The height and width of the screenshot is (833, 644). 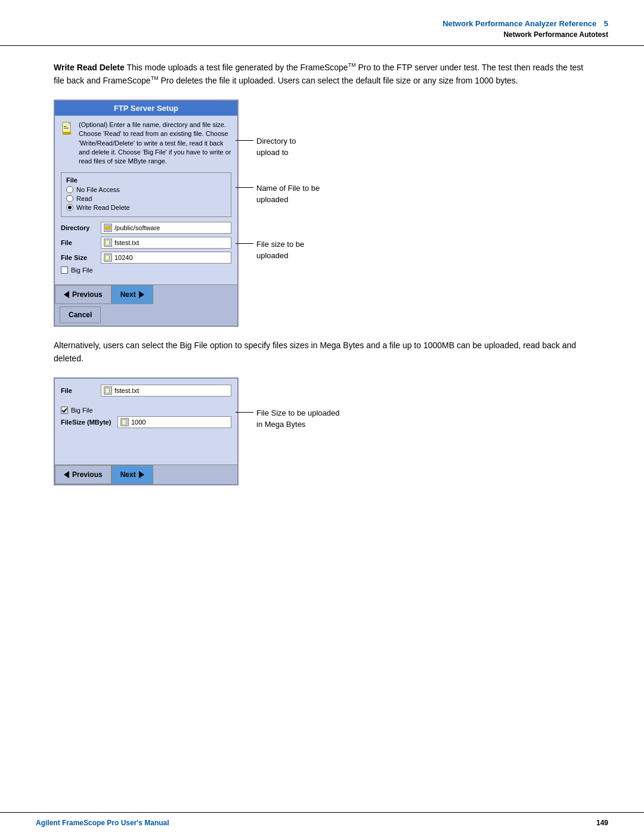 I want to click on cancel-row: Cancel, so click(x=146, y=315).